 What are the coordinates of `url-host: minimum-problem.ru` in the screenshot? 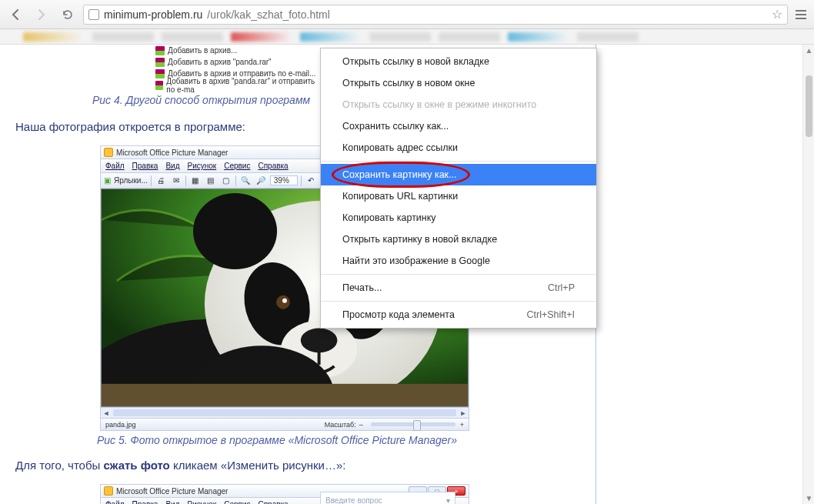 It's located at (153, 15).